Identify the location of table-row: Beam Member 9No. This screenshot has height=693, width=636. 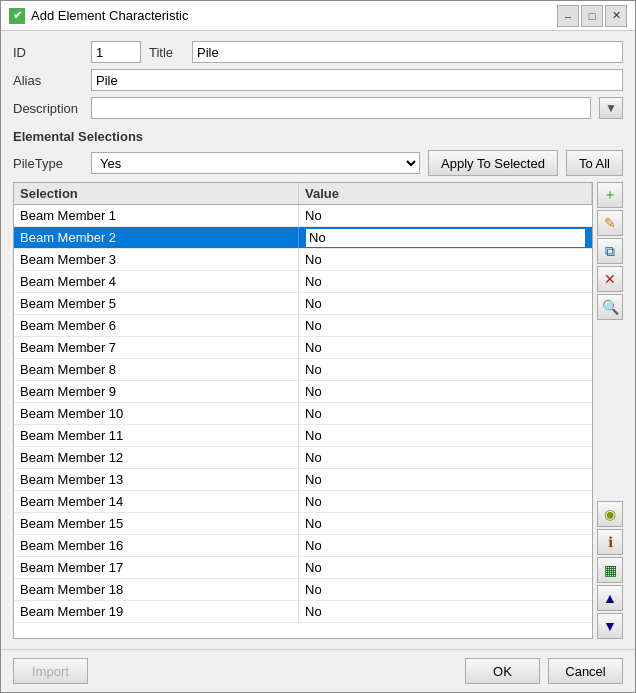
(303, 392).